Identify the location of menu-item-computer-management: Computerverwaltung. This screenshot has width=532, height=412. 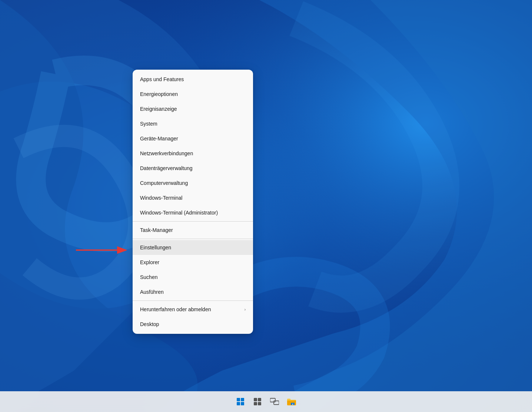
(193, 183).